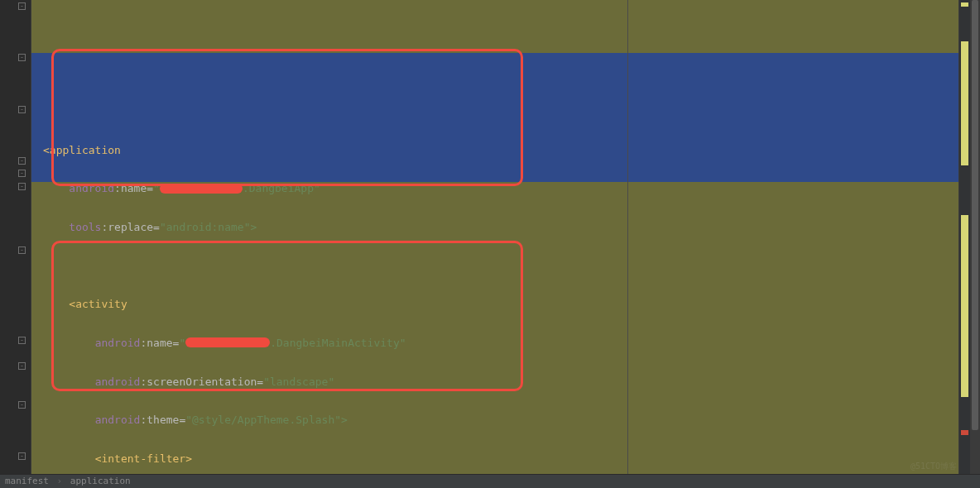 The image size is (980, 488). What do you see at coordinates (228, 342) in the screenshot?
I see `redaction: x` at bounding box center [228, 342].